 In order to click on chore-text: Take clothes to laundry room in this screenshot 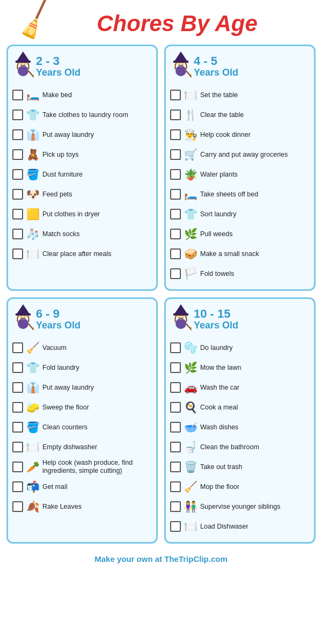, I will do `click(85, 115)`.